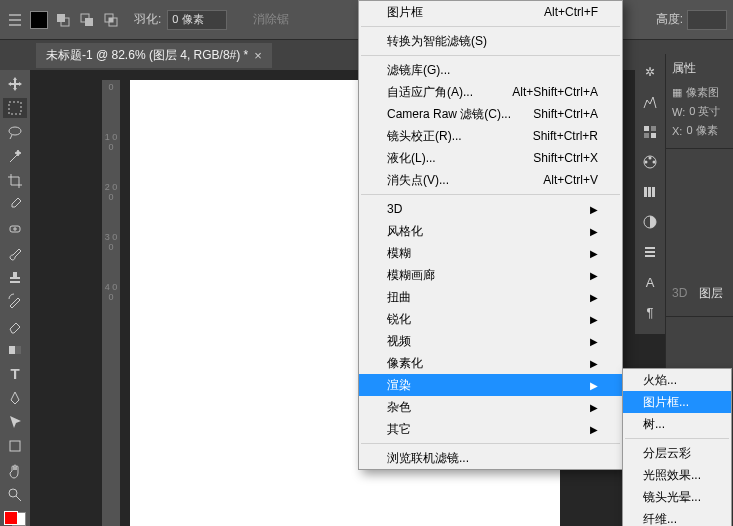 Image resolution: width=733 pixels, height=526 pixels. Describe the element at coordinates (650, 102) in the screenshot. I see `histogram-icon` at that location.